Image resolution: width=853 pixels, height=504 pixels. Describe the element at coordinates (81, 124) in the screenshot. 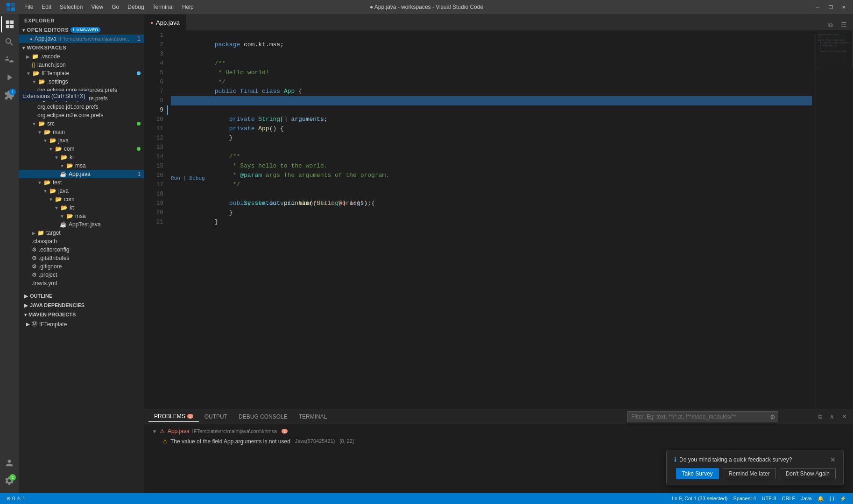

I see `tree-item-src: ▼ 📂 src` at that location.